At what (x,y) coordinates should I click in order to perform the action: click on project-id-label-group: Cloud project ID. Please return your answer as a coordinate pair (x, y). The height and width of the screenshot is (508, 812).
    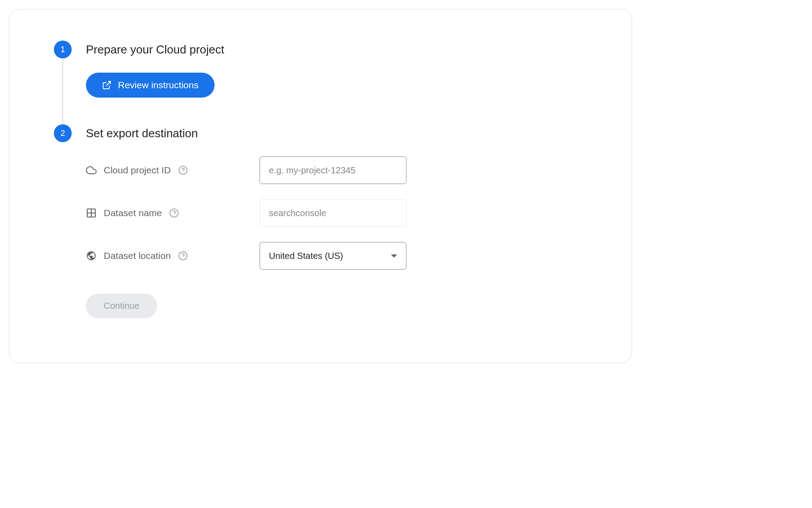
    Looking at the image, I should click on (173, 170).